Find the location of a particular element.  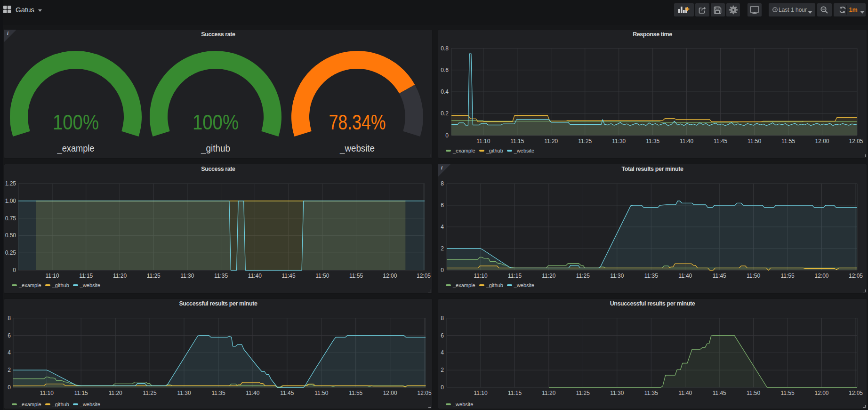

svg-text: 1.00 is located at coordinates (11, 201).